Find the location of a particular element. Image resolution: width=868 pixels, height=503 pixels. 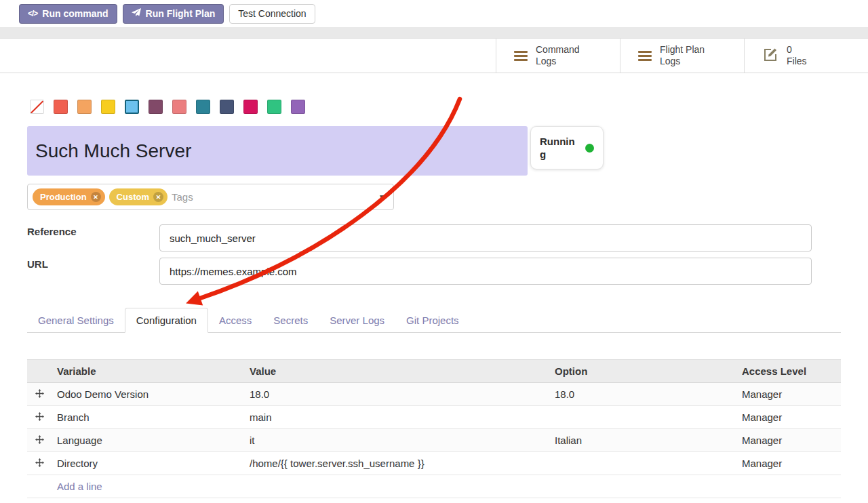

tab-git-projects: Git Projects is located at coordinates (433, 320).